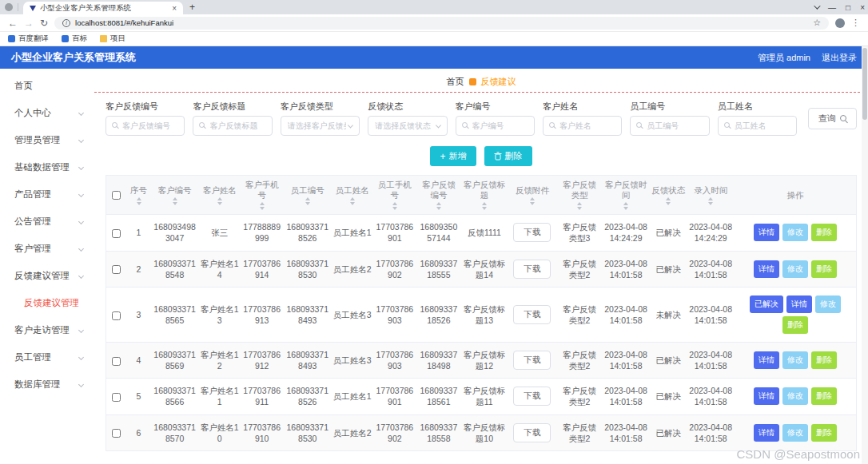 This screenshot has height=464, width=868. Describe the element at coordinates (262, 195) in the screenshot. I see `column-header: 客户手机号` at that location.